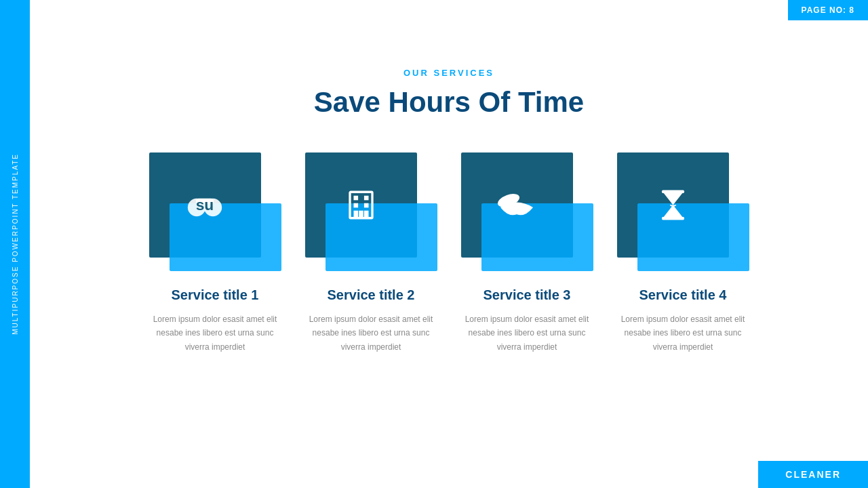  I want to click on service-desc-1: Lorem ipsum dolor esasit amet elit nesab…, so click(215, 333).